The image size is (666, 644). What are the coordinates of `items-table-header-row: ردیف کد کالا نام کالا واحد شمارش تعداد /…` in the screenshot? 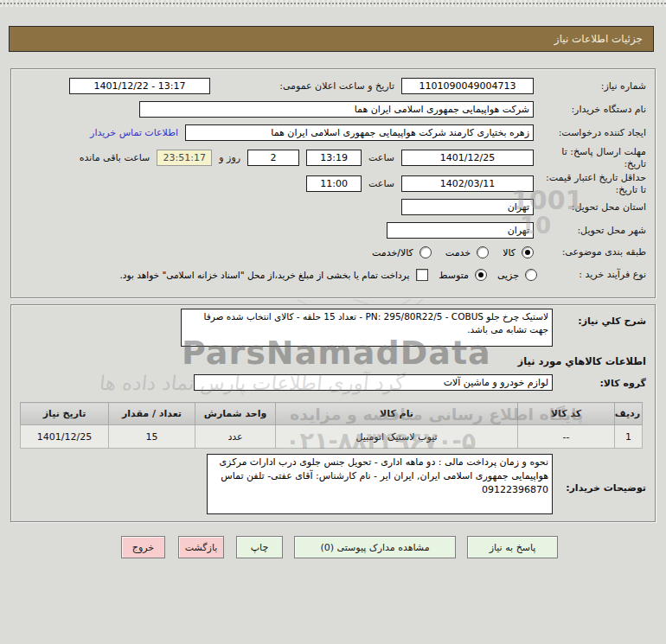 It's located at (332, 414).